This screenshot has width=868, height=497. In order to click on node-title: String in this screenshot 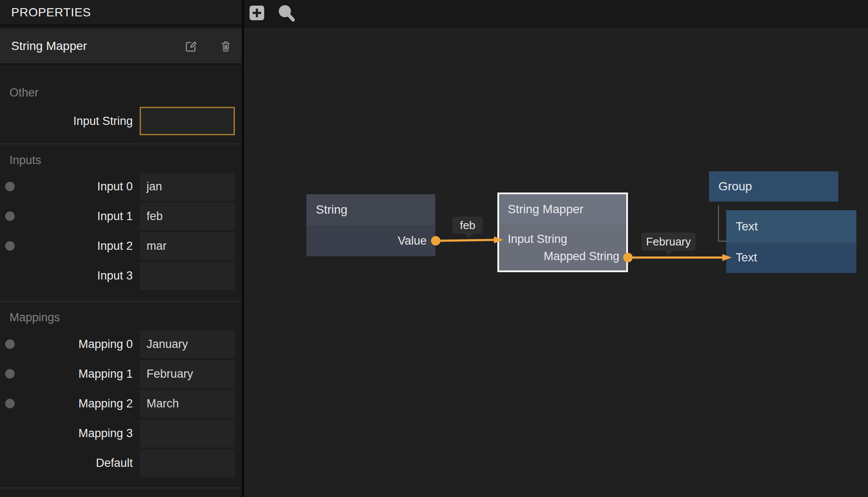, I will do `click(332, 210)`.